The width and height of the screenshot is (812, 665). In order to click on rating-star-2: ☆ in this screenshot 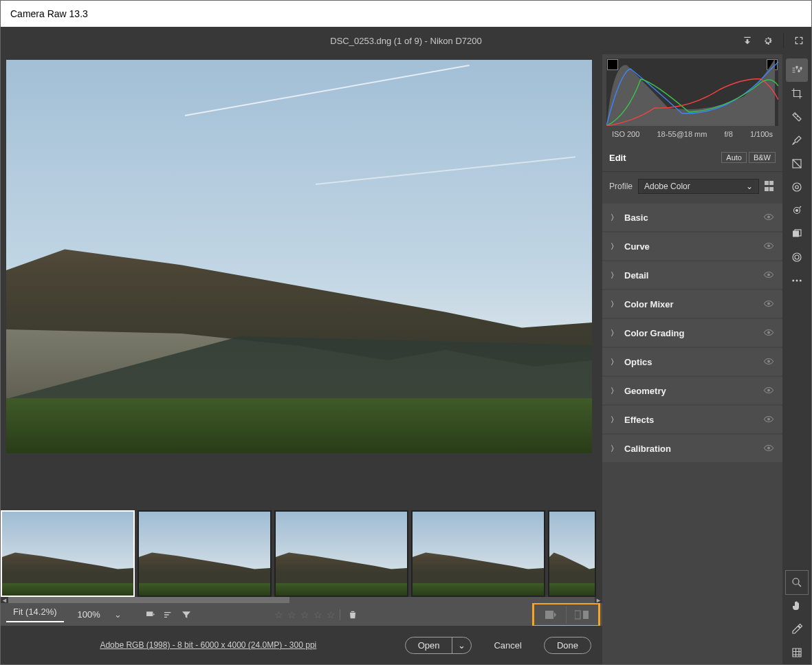, I will do `click(292, 615)`.